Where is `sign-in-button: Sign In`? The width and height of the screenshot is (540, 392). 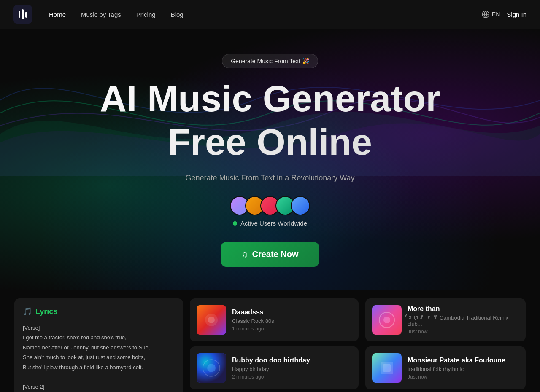 sign-in-button: Sign In is located at coordinates (516, 14).